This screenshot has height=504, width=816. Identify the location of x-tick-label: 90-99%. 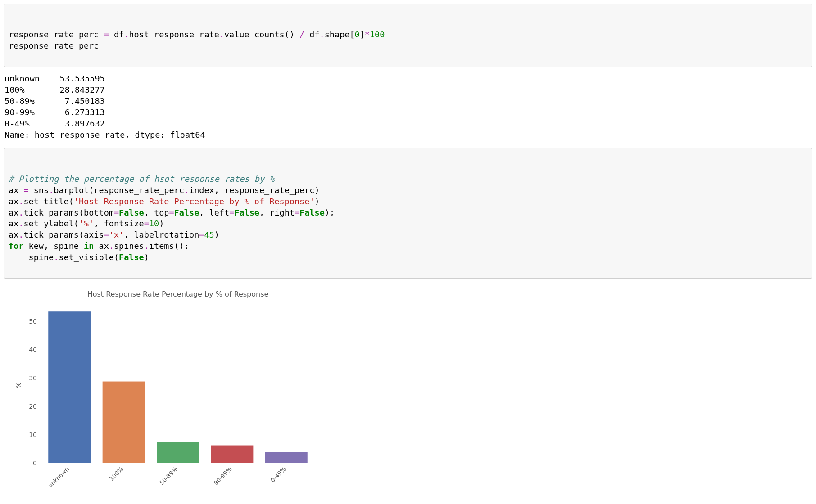
(222, 476).